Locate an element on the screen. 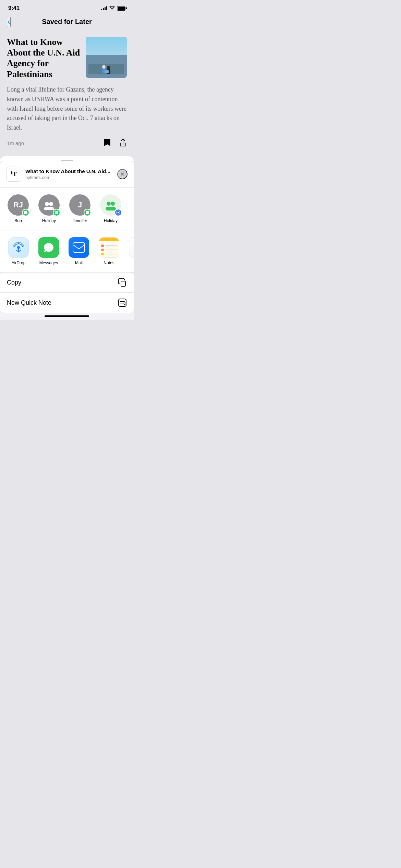  article-description: Long a vital lifeline for Gazans, the ag… is located at coordinates (67, 109).